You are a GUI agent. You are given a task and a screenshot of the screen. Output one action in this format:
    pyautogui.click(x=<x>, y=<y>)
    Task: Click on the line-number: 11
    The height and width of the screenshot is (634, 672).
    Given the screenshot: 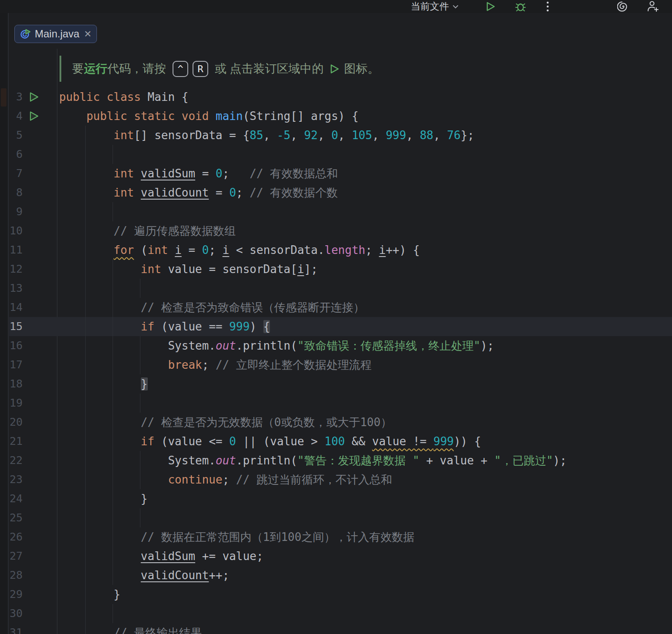 What is the action you would take?
    pyautogui.click(x=16, y=250)
    